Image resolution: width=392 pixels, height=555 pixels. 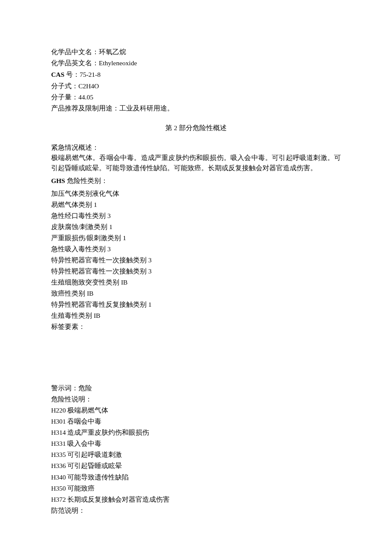 What do you see at coordinates (196, 358) in the screenshot?
I see `pictogram-area` at bounding box center [196, 358].